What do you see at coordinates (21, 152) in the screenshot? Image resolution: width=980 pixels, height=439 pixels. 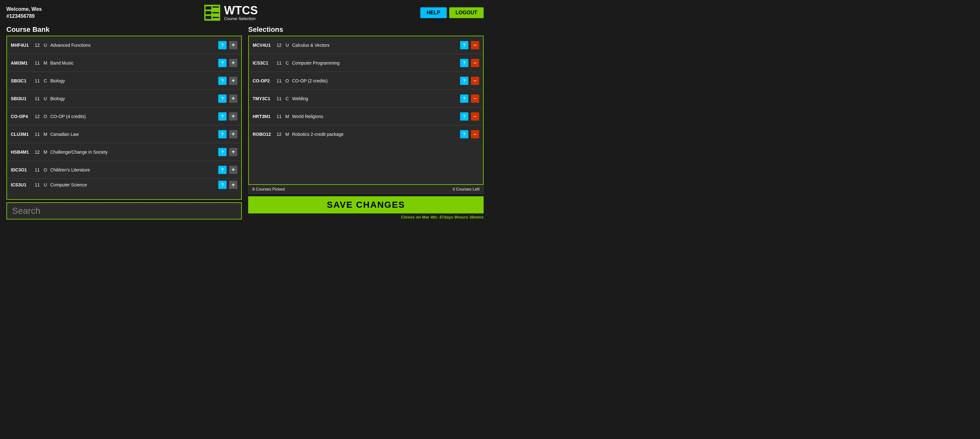 I see `course-code: HSB4M1` at bounding box center [21, 152].